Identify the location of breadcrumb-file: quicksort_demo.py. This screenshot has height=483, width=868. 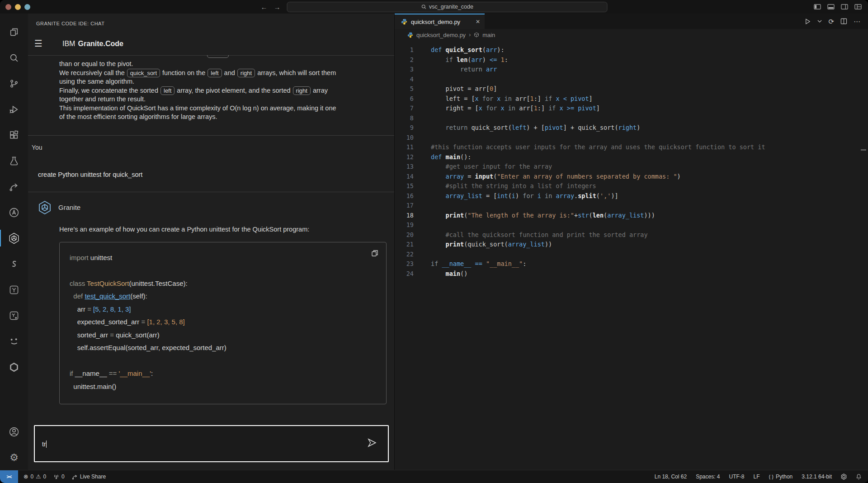
(441, 35).